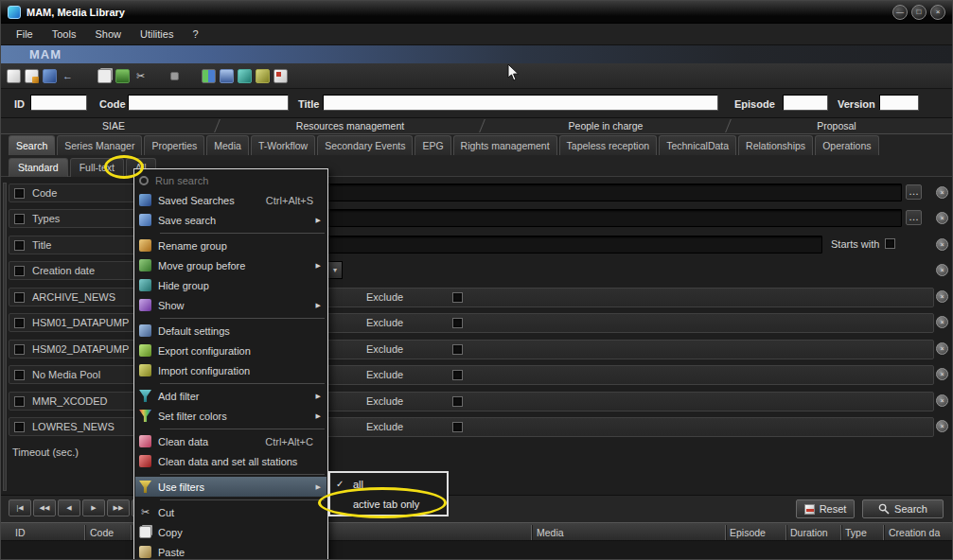 This screenshot has width=953, height=560. Describe the element at coordinates (21, 533) in the screenshot. I see `column-id: ID` at that location.